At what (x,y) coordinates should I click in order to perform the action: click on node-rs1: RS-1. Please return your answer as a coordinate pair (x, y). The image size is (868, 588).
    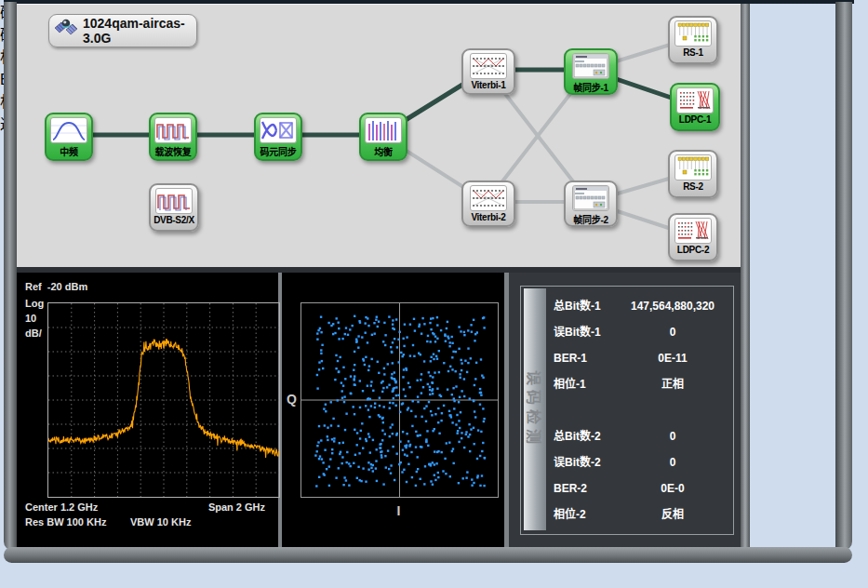
    Looking at the image, I should click on (693, 40).